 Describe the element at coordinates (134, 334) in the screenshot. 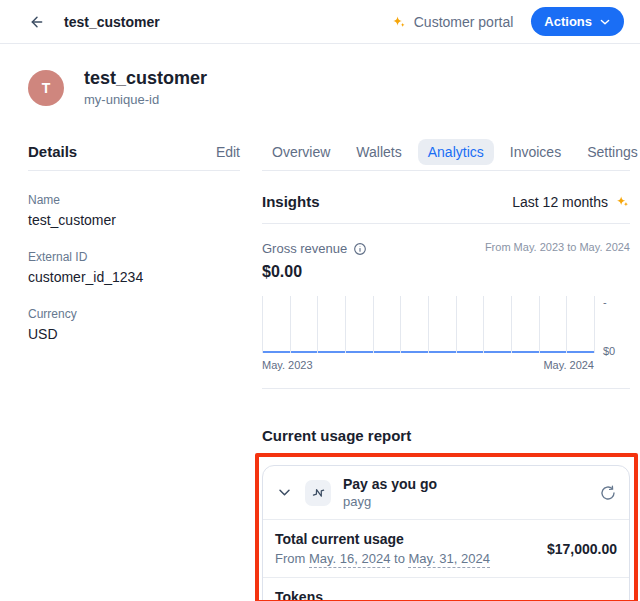

I see `field-value: USD` at that location.